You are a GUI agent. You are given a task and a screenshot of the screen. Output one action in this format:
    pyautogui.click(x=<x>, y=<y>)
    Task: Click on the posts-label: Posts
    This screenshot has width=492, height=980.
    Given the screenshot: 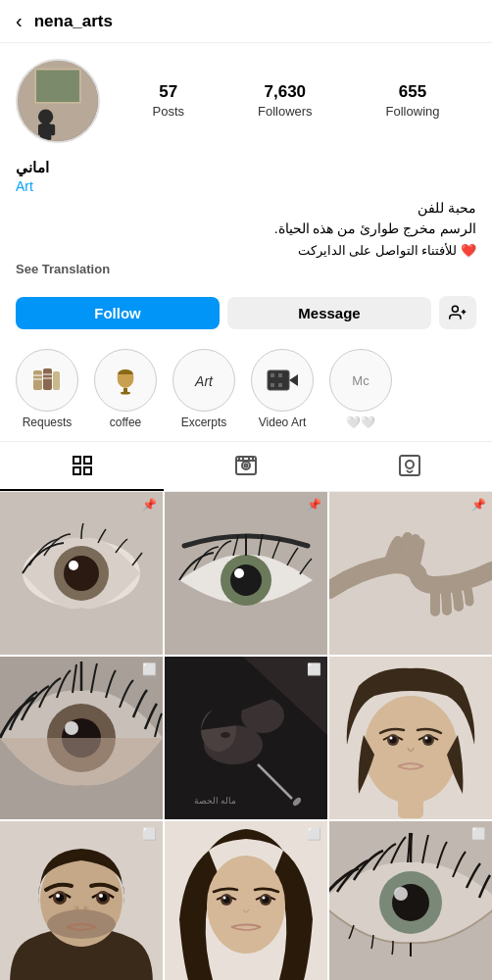 What is the action you would take?
    pyautogui.click(x=169, y=112)
    